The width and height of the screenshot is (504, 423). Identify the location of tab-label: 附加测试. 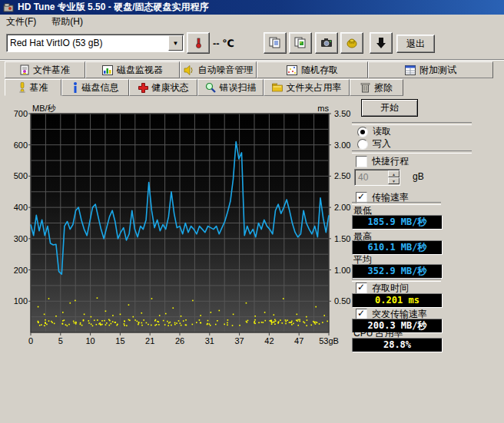
(438, 71).